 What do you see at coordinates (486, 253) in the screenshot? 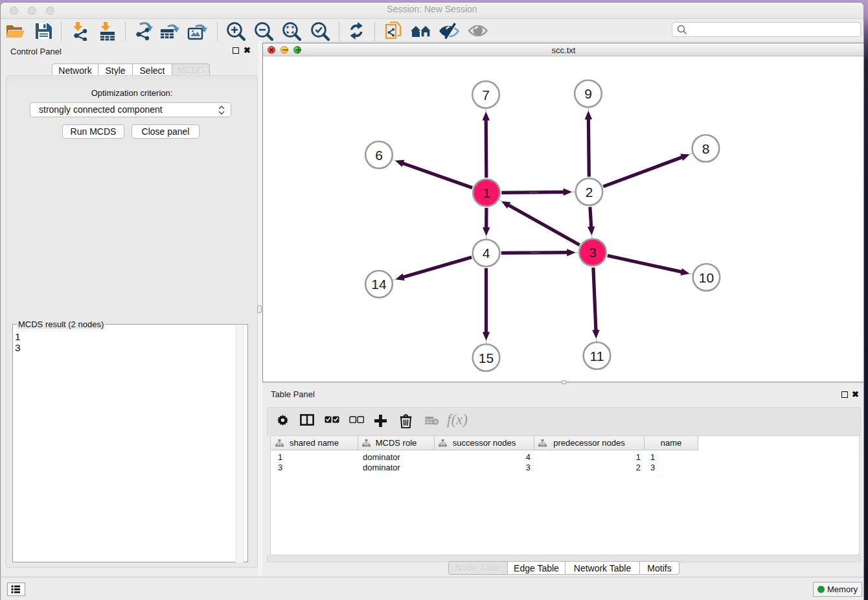
I see `svg-text: 4` at bounding box center [486, 253].